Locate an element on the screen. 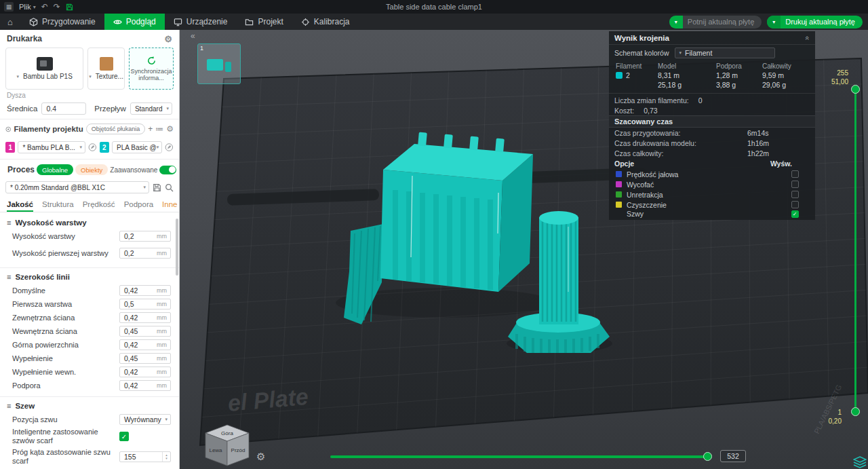 The width and height of the screenshot is (868, 469). plate-type-card: ▾Texture... is located at coordinates (106, 69).